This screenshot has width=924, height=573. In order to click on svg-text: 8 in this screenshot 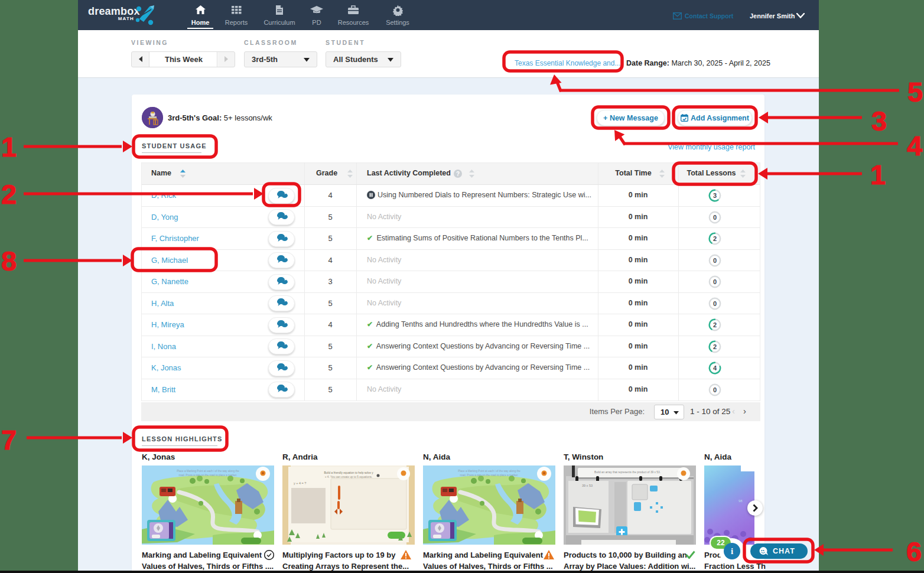, I will do `click(9, 261)`.